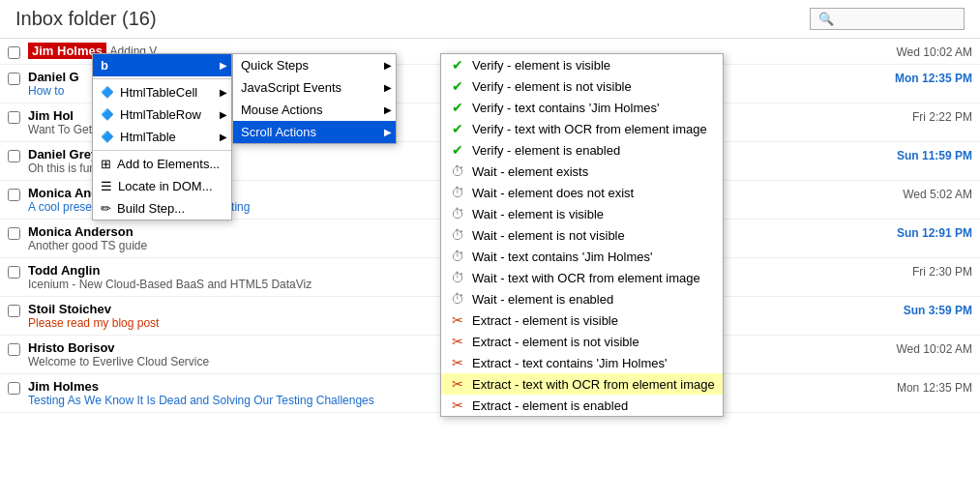  Describe the element at coordinates (314, 87) in the screenshot. I see `menu-item-javascript-events: JavaScript Events ▶` at that location.